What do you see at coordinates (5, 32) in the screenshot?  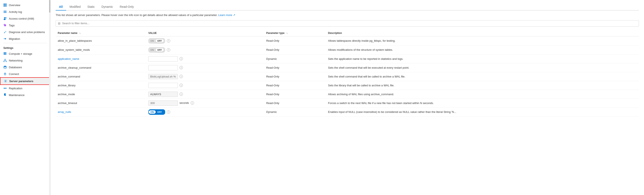 I see `wrench-icon` at bounding box center [5, 32].